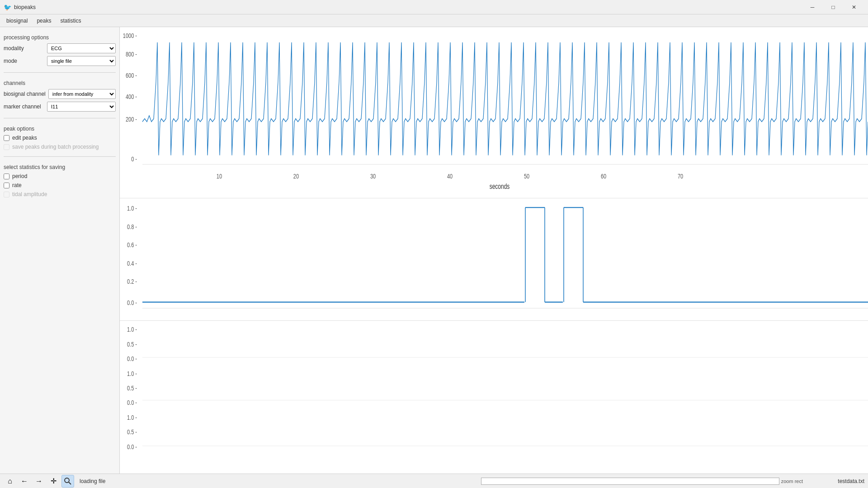 This screenshot has height=488, width=868. I want to click on marker-channel-select: I11, so click(81, 107).